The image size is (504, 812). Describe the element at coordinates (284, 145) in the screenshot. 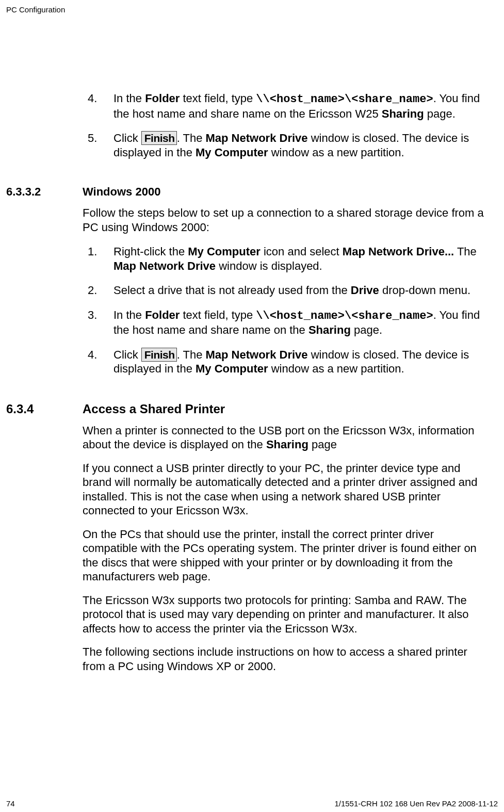

I see `step-5: Click Finish . The Map Network Drive win…` at that location.